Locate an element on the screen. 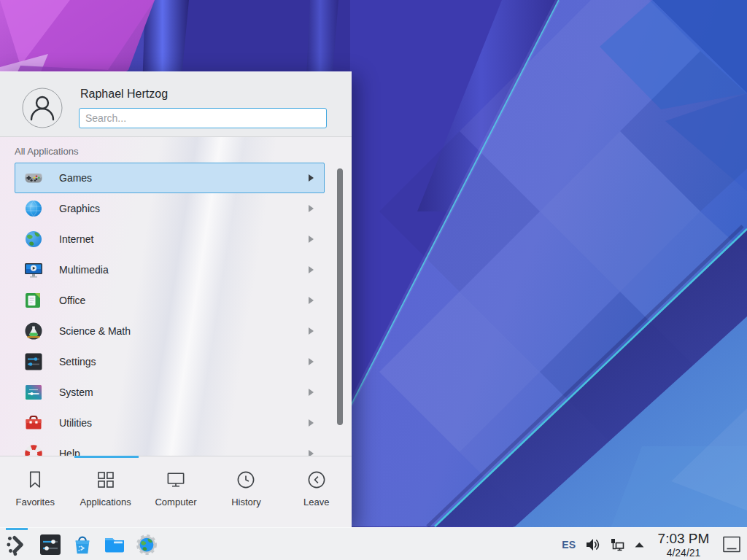 Image resolution: width=747 pixels, height=560 pixels. tab-computer: Computer is located at coordinates (176, 493).